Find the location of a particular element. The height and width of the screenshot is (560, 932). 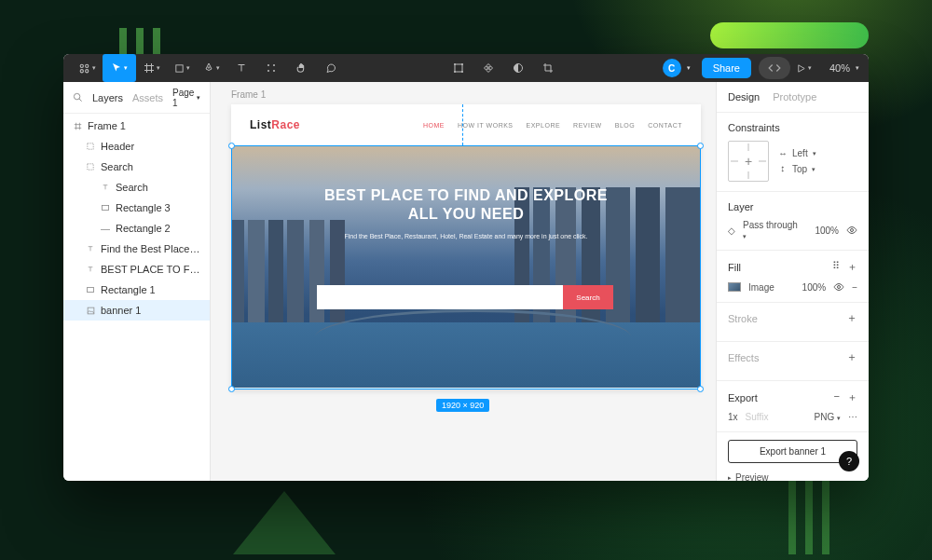

layer-header: Header is located at coordinates (136, 146).